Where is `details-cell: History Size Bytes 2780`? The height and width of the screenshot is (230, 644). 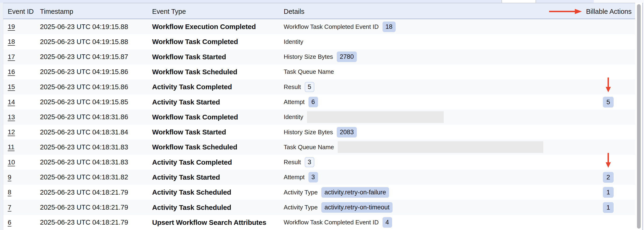 details-cell: History Size Bytes 2780 is located at coordinates (436, 57).